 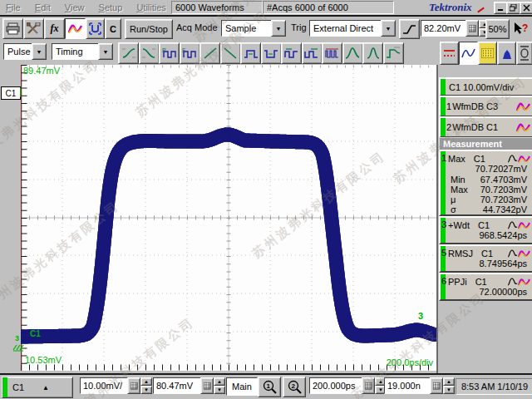 What do you see at coordinates (469, 53) in the screenshot?
I see `vector-display-icon` at bounding box center [469, 53].